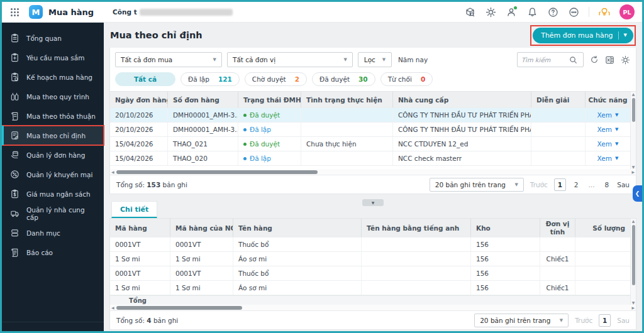  I want to click on order-row: 15/04/2026 THAO_021 Đã duyệt Chưa thực h…, so click(373, 145).